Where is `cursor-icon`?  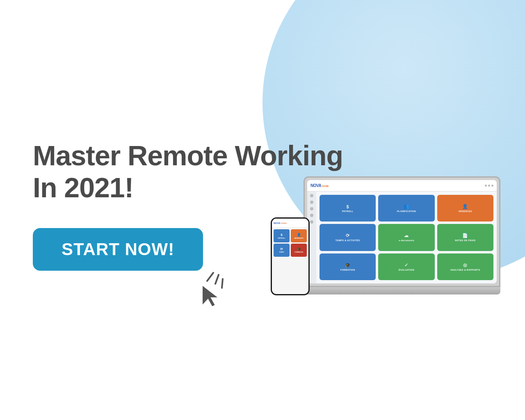
cursor-icon is located at coordinates (209, 291).